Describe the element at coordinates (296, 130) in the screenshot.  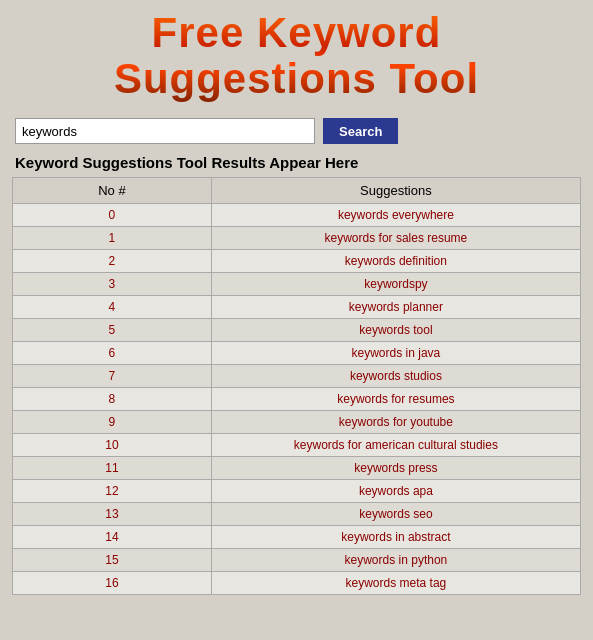
I see `search-section: Search` at that location.